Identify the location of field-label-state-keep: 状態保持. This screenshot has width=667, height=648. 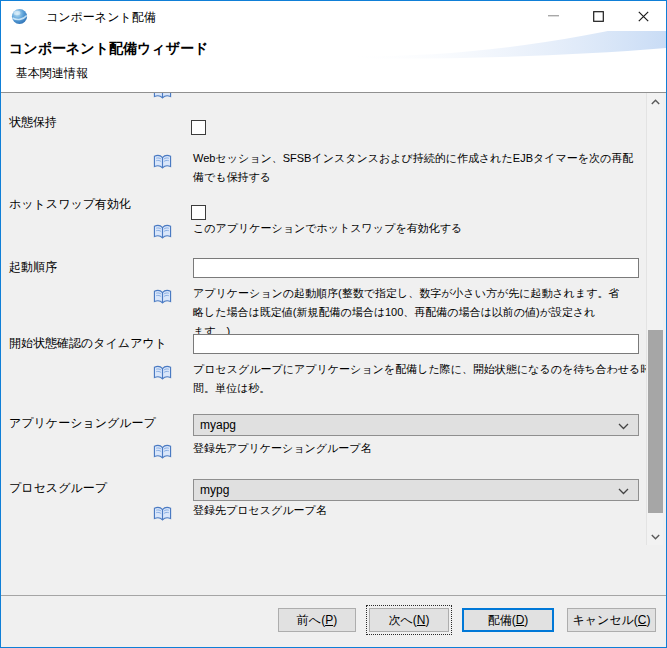
(33, 122).